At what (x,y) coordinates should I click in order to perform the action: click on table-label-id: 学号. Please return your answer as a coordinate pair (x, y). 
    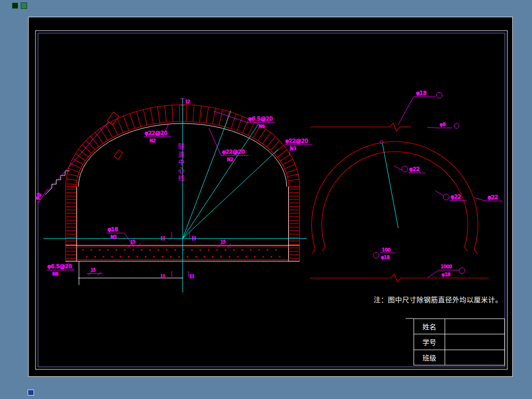
    Looking at the image, I should click on (429, 342).